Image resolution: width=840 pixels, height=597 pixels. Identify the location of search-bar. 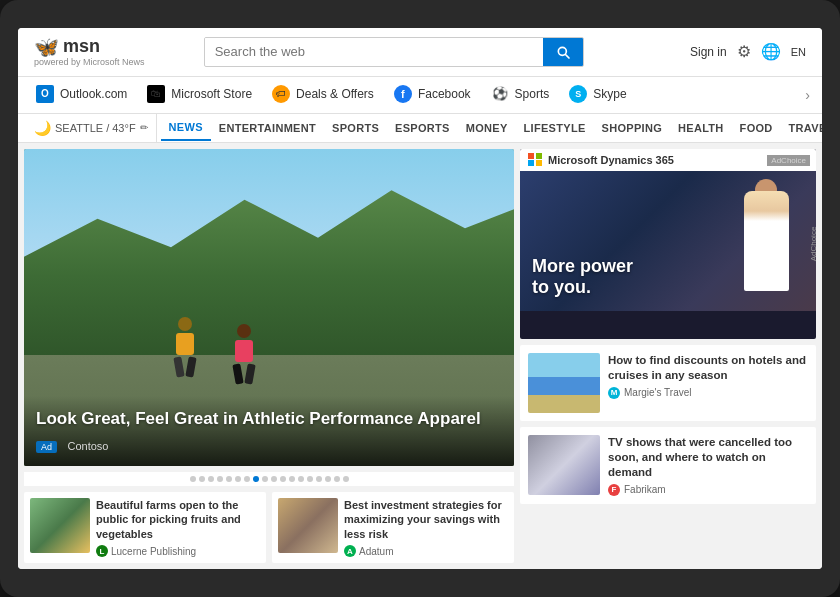
(394, 52).